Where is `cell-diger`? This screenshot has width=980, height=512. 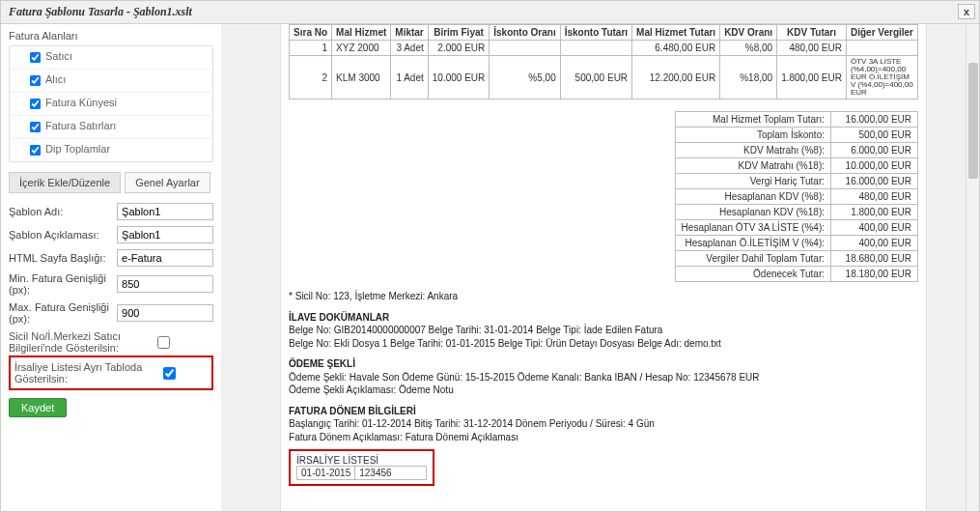 cell-diger is located at coordinates (882, 48).